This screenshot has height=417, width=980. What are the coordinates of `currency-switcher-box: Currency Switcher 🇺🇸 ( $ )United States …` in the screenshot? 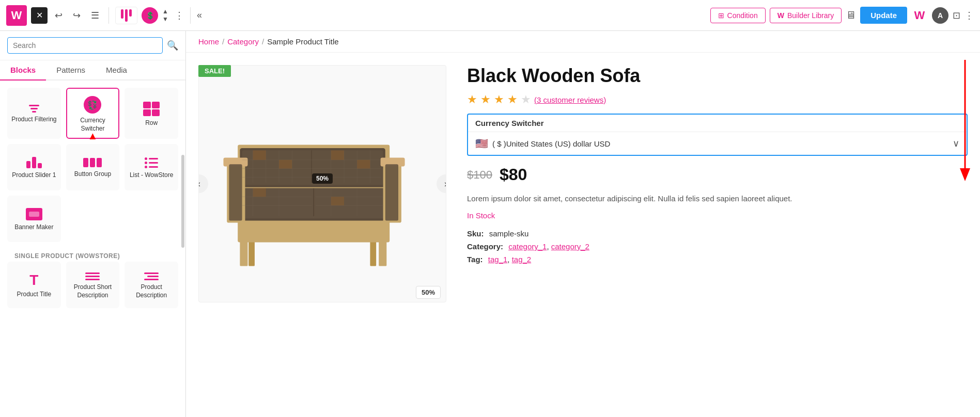 It's located at (717, 135).